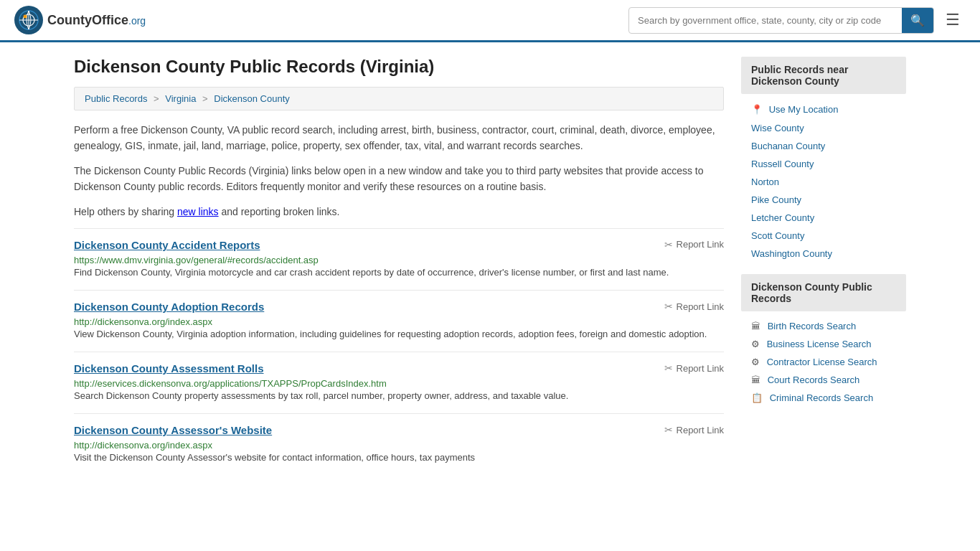 The width and height of the screenshot is (980, 551). I want to click on birth-icon: 🏛, so click(756, 326).